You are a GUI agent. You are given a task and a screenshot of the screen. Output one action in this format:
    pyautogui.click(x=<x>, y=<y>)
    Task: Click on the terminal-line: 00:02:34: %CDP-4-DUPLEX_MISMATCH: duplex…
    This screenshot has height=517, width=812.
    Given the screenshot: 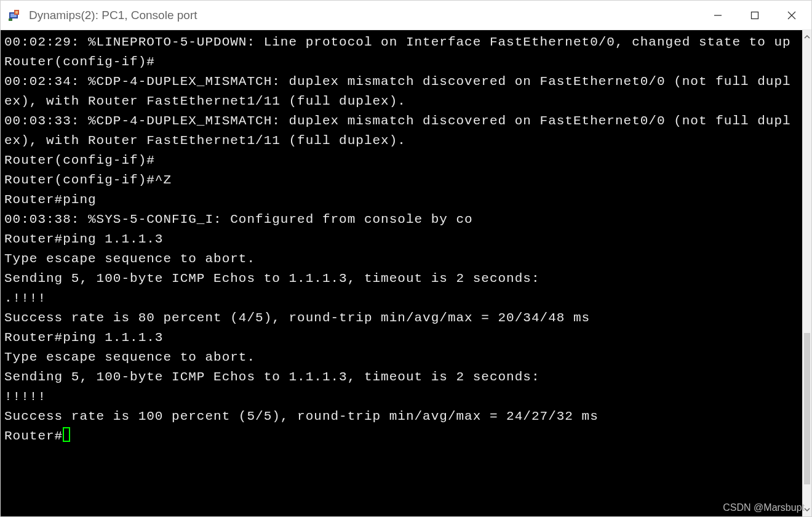 What is the action you would take?
    pyautogui.click(x=401, y=92)
    